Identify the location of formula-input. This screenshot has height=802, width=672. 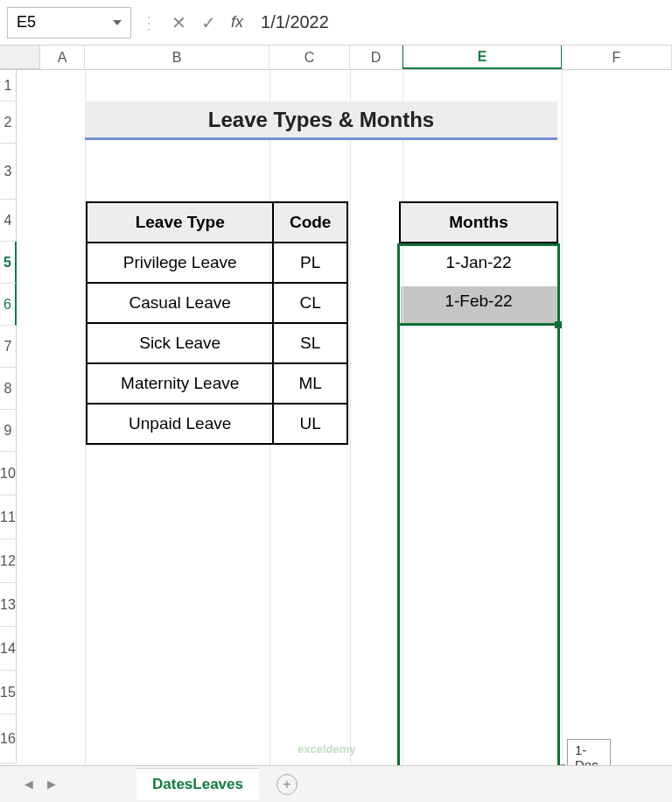
(459, 23).